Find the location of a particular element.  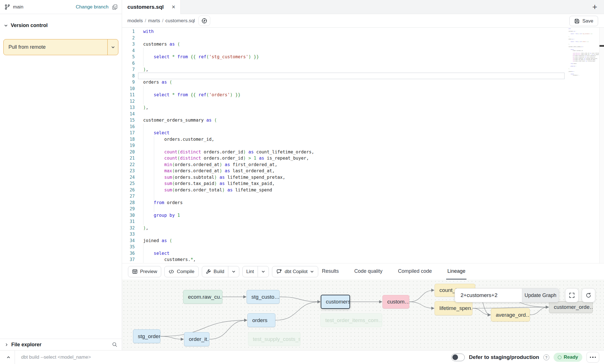

code-line: customers as ( is located at coordinates (352, 44).